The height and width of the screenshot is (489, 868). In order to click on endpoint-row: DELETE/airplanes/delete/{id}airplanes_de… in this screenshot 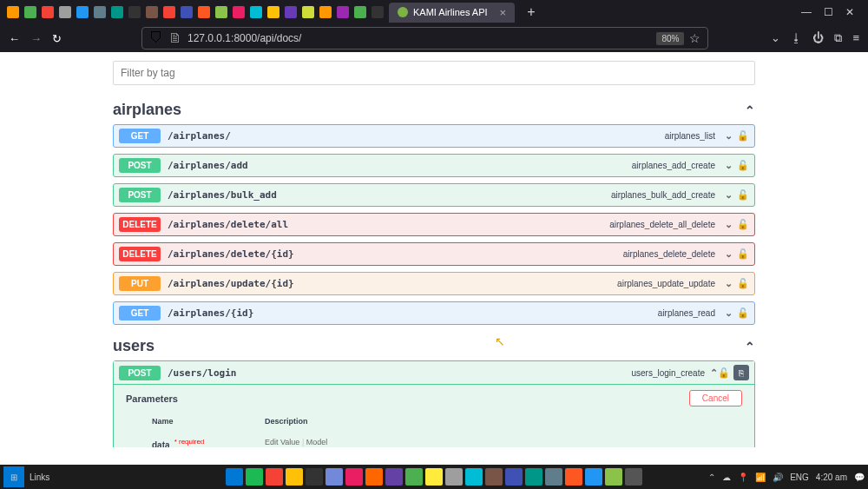, I will do `click(434, 254)`.